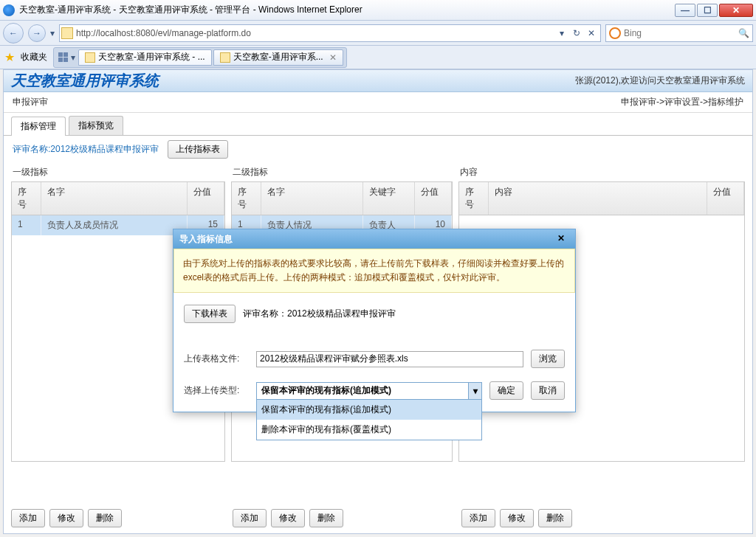  What do you see at coordinates (679, 33) in the screenshot?
I see `search-box: 🔍` at bounding box center [679, 33].